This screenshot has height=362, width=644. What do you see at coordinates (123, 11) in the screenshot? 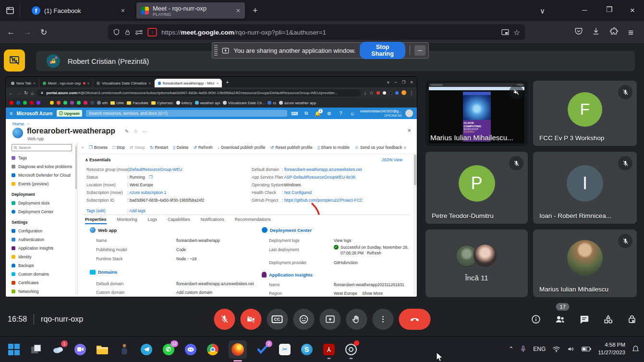
I see `tab-close-icon: ×` at bounding box center [123, 11].